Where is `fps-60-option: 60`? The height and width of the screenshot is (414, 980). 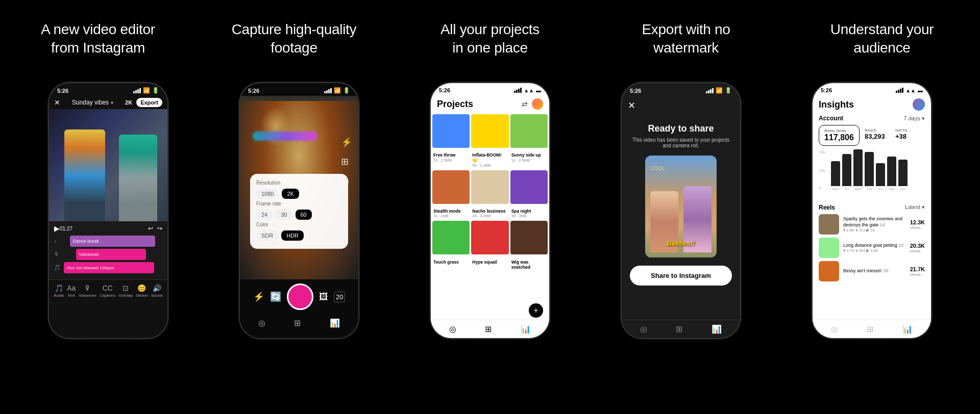 fps-60-option: 60 is located at coordinates (304, 215).